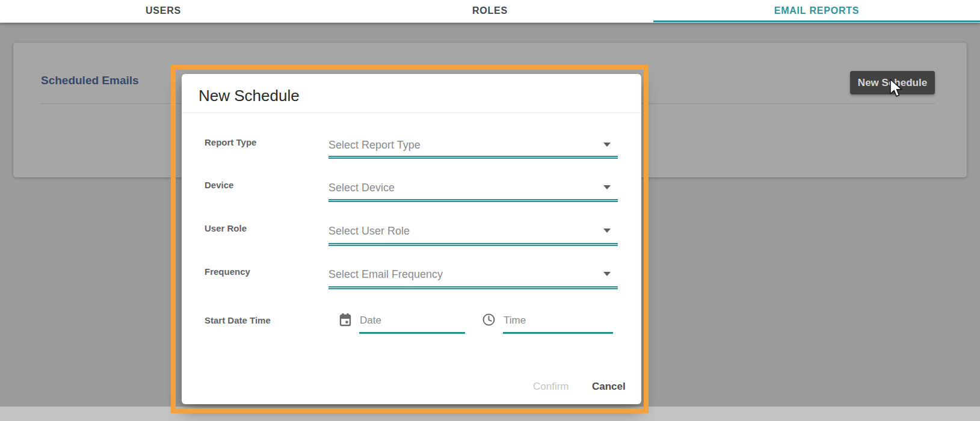 The width and height of the screenshot is (980, 421). Describe the element at coordinates (90, 81) in the screenshot. I see `section-title: Scheduled Emails` at that location.